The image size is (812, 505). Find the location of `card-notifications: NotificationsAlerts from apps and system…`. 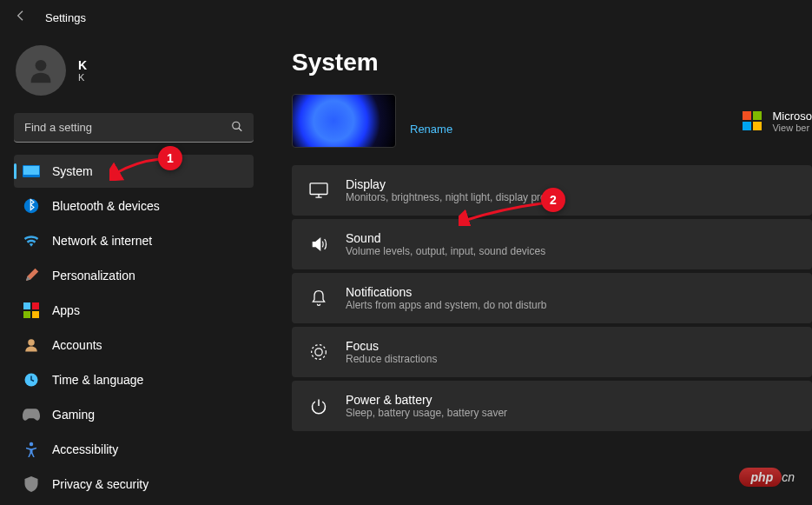

card-notifications: NotificationsAlerts from apps and system… is located at coordinates (552, 298).